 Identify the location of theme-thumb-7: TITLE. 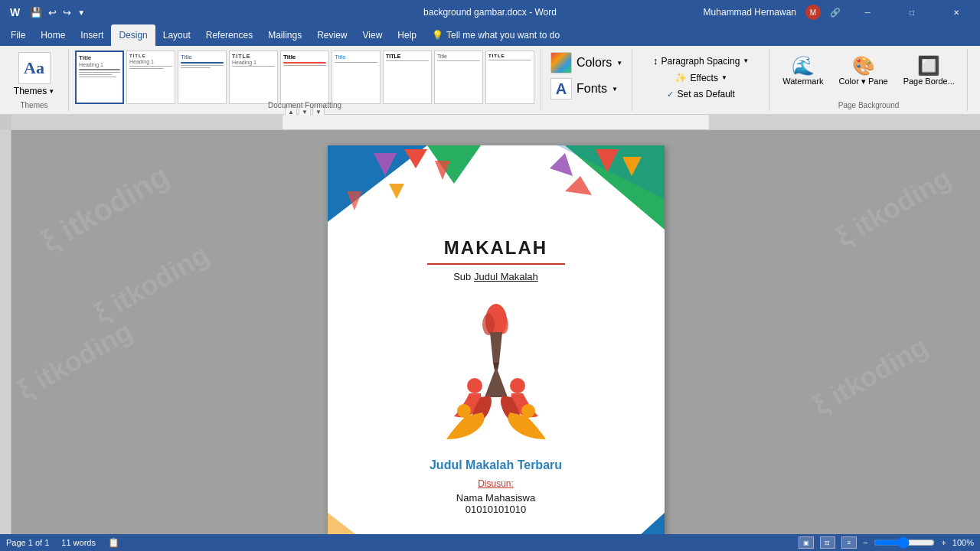
(407, 77).